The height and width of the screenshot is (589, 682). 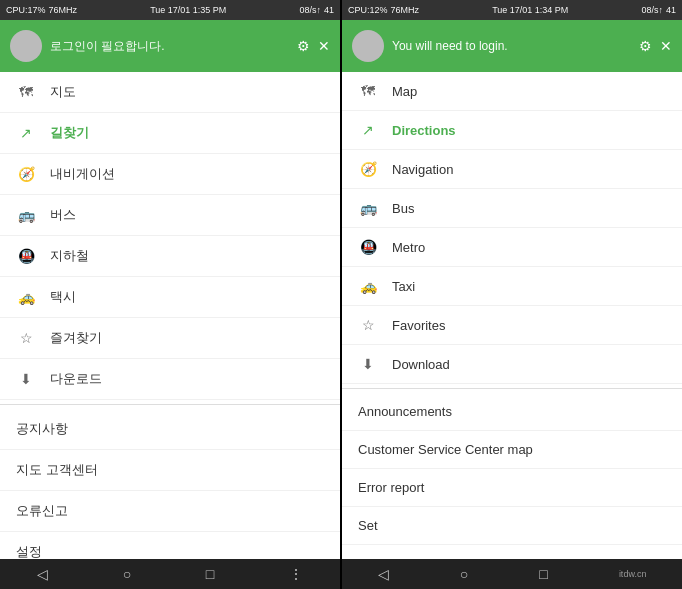 I want to click on left-menu-label-map: 지도, so click(x=63, y=92).